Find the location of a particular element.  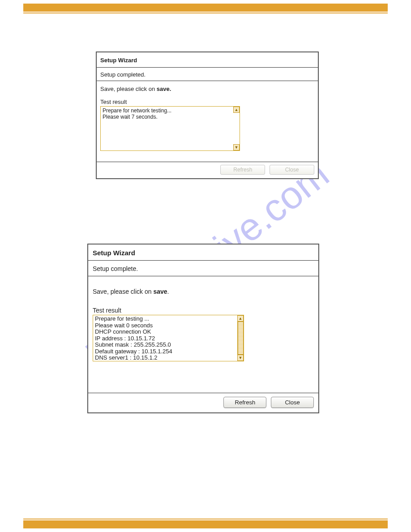

save-hint-suffix: . is located at coordinates (168, 292).